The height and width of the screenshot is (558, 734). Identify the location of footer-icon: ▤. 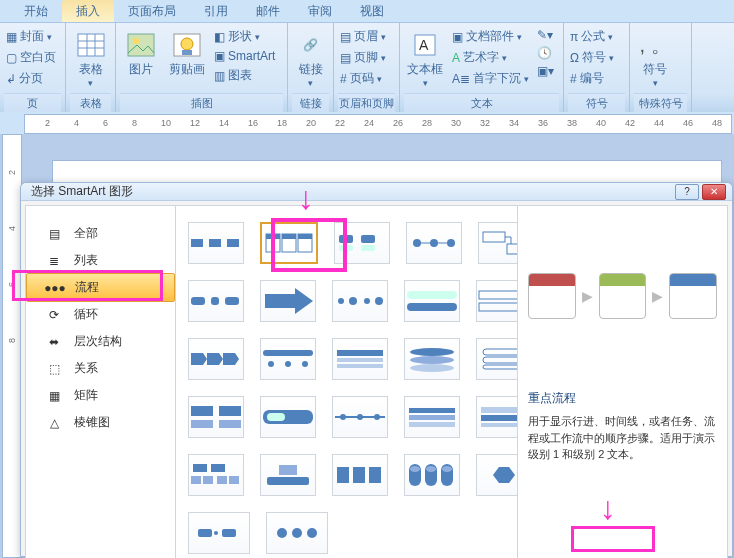
(346, 58).